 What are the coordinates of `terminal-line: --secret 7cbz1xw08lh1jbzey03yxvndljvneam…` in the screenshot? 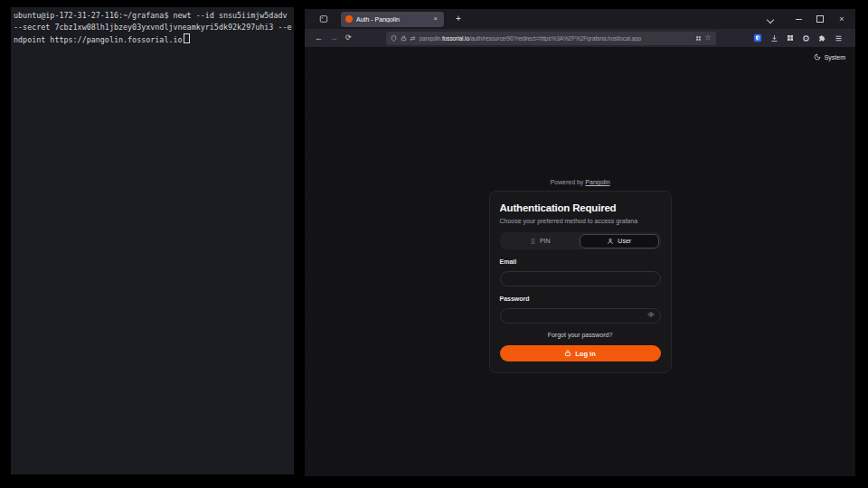 It's located at (153, 27).